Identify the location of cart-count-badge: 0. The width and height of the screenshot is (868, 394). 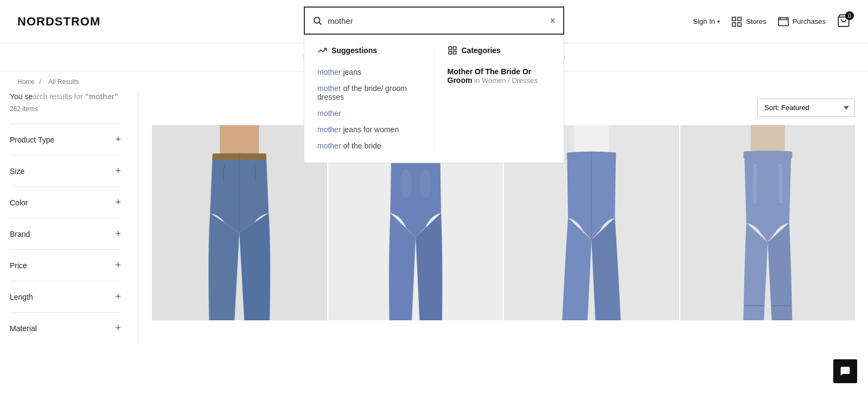
(850, 16).